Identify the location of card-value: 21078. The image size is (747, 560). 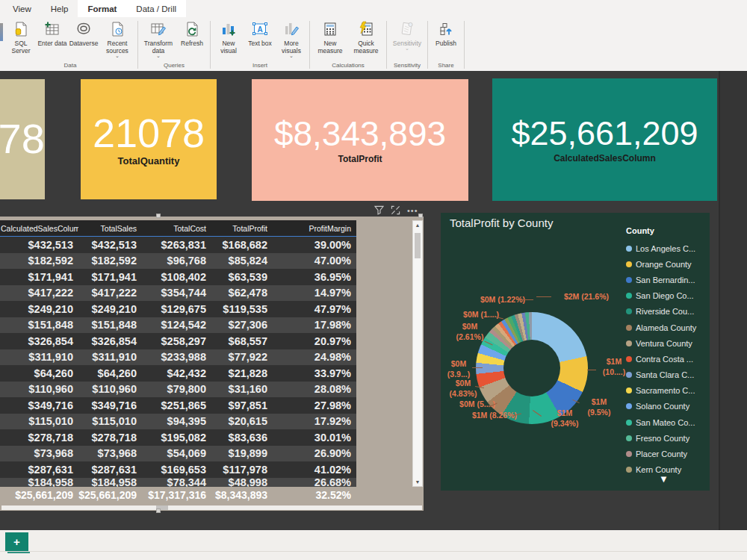
(22, 139).